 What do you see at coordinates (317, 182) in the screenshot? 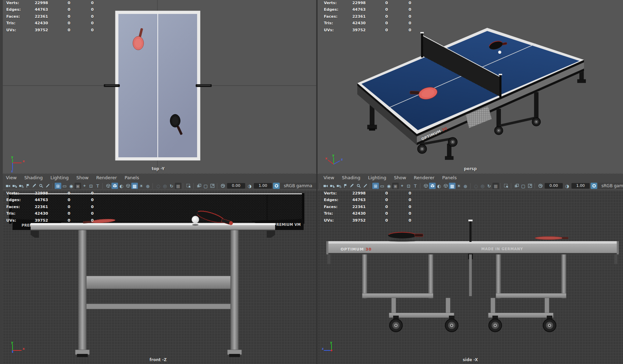
I see `viewport-divider` at bounding box center [317, 182].